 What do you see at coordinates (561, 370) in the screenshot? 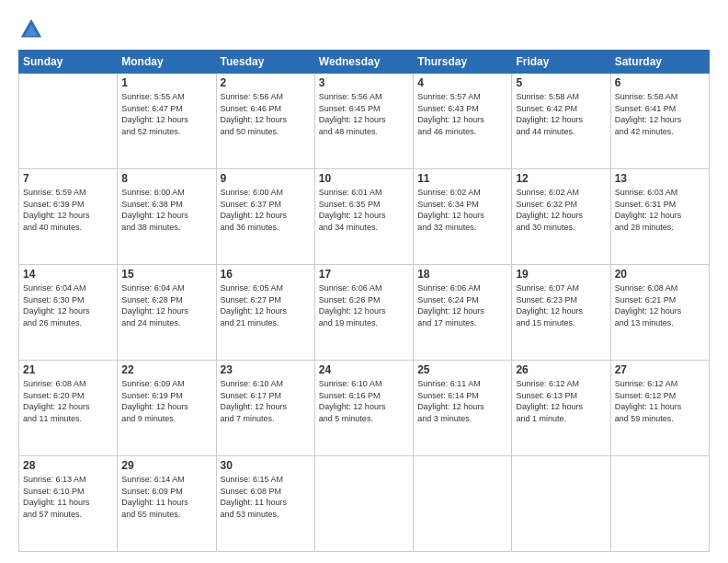
I see `day-number: 26` at bounding box center [561, 370].